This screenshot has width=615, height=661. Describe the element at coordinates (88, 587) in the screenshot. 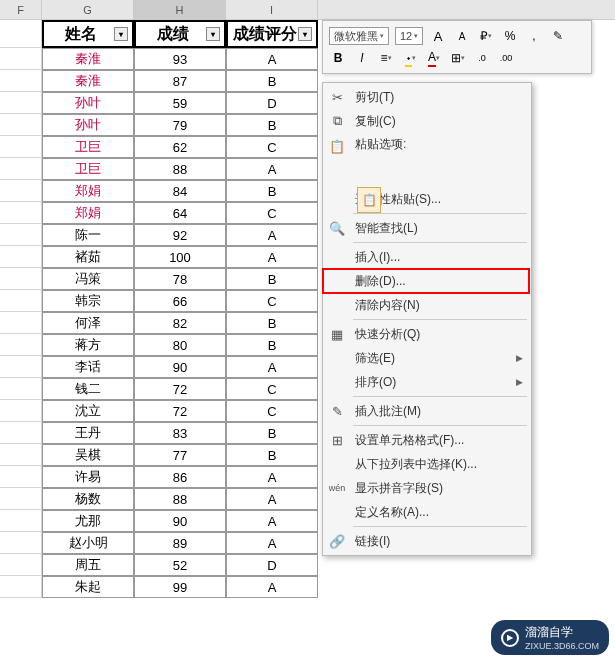

I see `cell-name: 朱起` at that location.